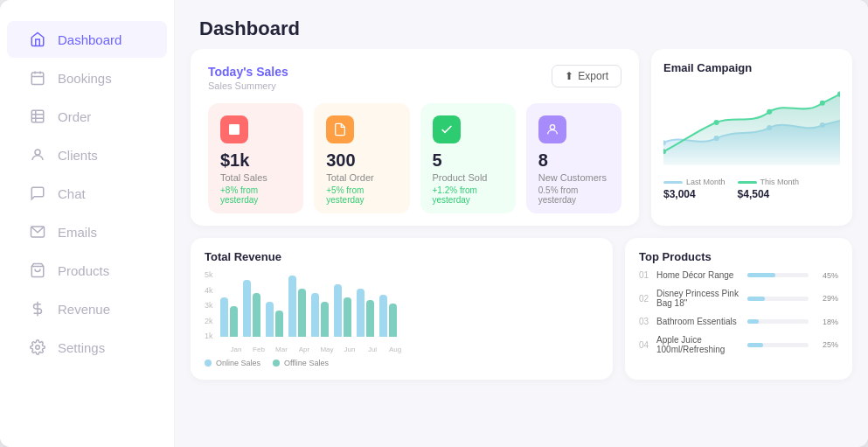  What do you see at coordinates (587, 76) in the screenshot?
I see `export-button: ⬆ Export` at bounding box center [587, 76].